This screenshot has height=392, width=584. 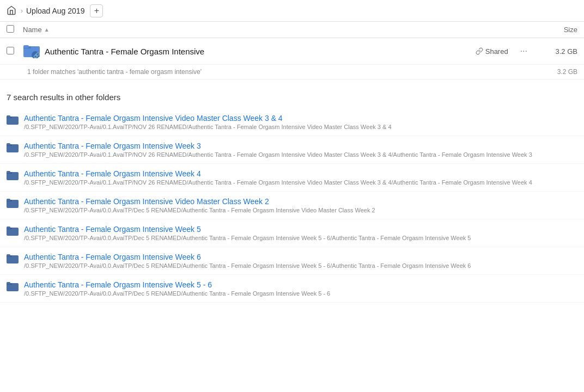 What do you see at coordinates (558, 51) in the screenshot?
I see `main-result-size: 3.2 GB` at bounding box center [558, 51].